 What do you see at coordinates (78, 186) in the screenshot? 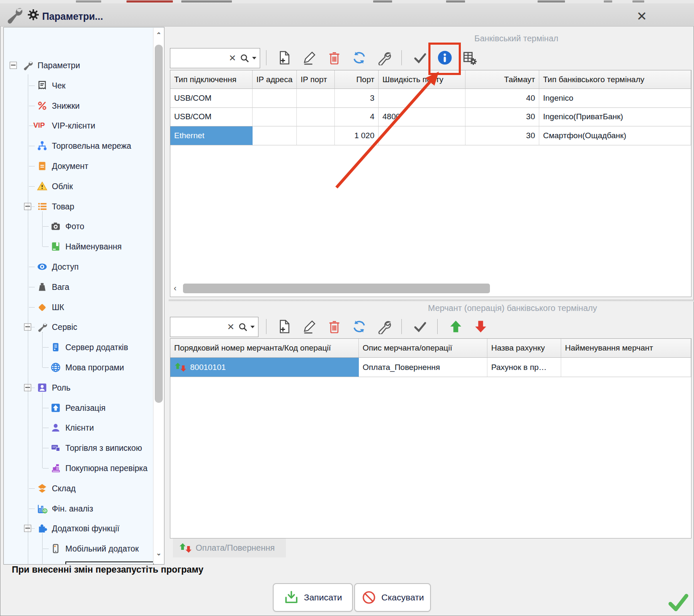
I see `sidebar-item-облік: Облік` at bounding box center [78, 186].